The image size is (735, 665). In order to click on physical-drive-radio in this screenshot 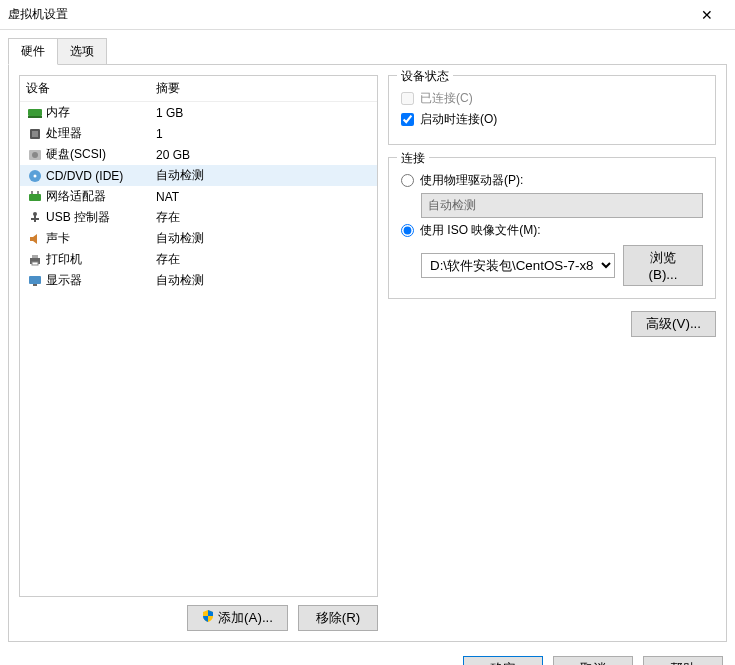, I will do `click(408, 180)`.